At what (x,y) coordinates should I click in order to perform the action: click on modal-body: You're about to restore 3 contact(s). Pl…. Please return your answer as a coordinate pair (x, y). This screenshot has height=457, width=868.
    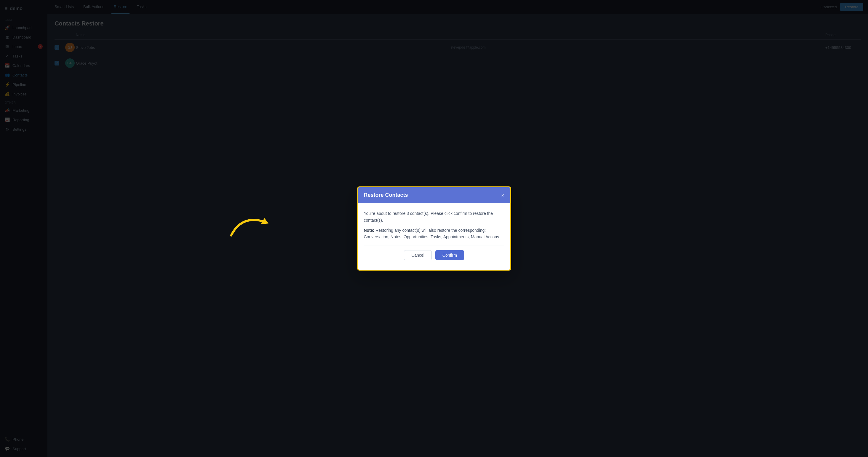
    Looking at the image, I should click on (434, 236).